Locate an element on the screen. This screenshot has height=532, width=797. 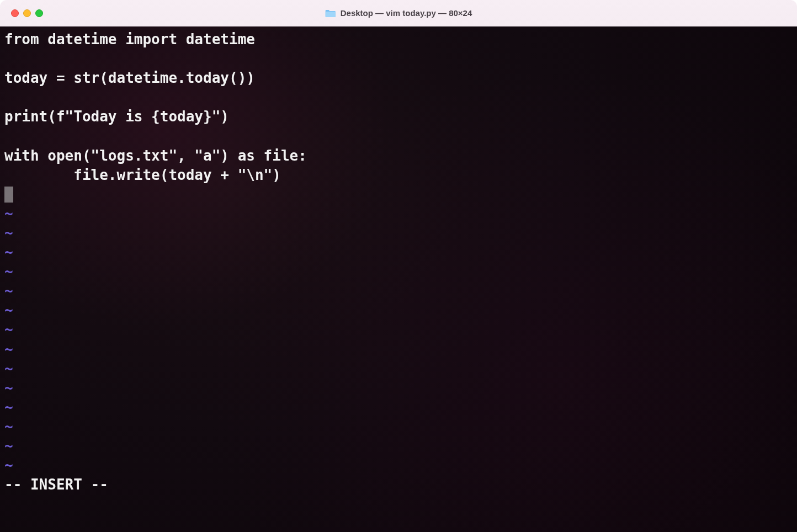
close-button is located at coordinates (15, 13).